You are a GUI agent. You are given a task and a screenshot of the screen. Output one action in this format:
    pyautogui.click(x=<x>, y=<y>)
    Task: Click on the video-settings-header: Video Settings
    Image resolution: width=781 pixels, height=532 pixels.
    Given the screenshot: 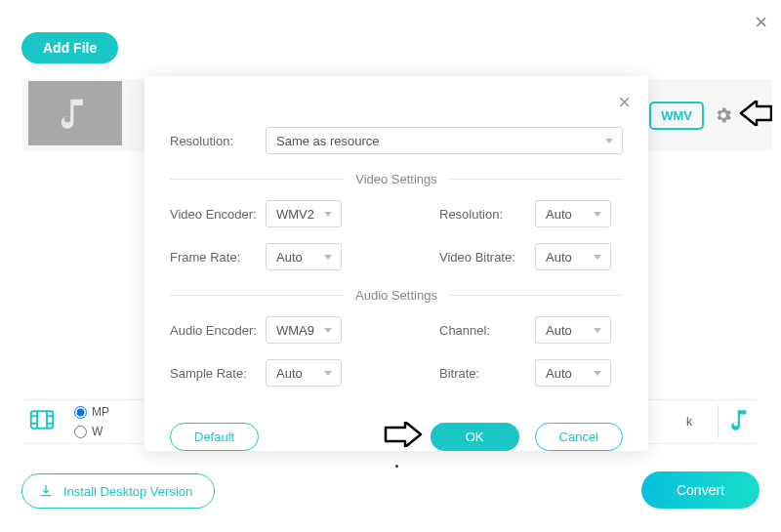 What is the action you would take?
    pyautogui.click(x=396, y=180)
    